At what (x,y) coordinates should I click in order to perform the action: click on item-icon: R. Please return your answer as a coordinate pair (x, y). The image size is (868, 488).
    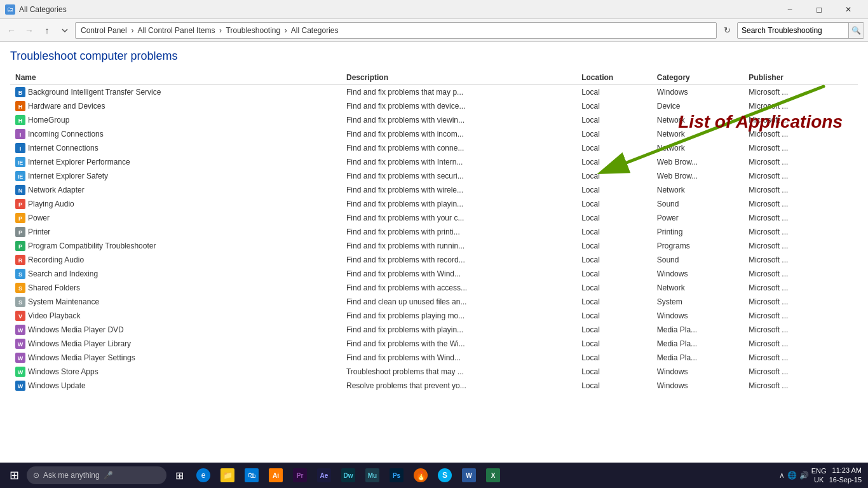
    Looking at the image, I should click on (20, 260).